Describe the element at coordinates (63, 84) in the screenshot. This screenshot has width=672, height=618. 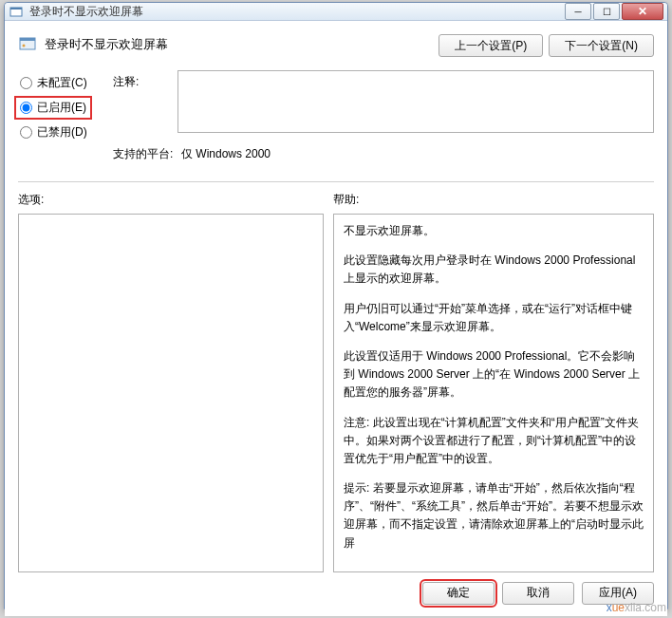
I see `radio-not-configured-label: 未配置(C)` at that location.